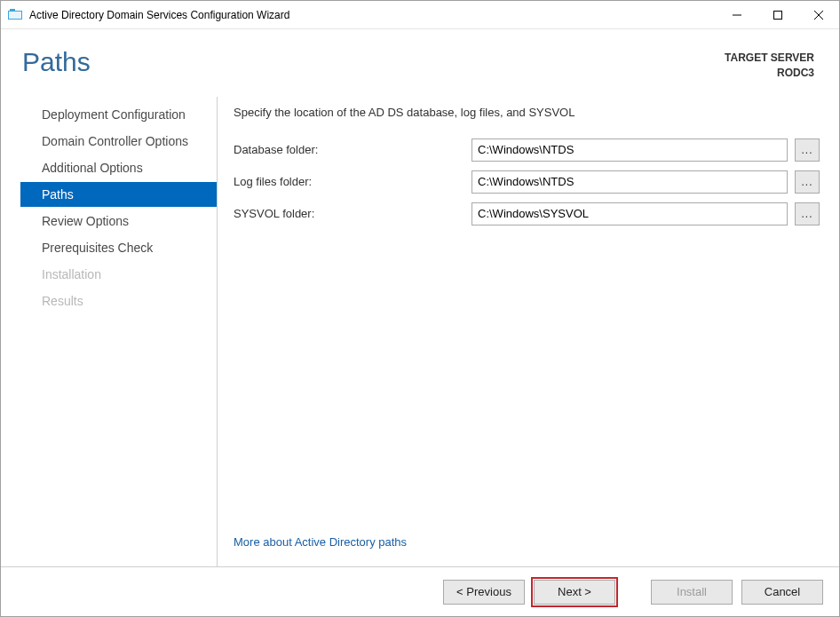  What do you see at coordinates (420, 15) in the screenshot?
I see `titlebar: Active Directory Domain Services Configu…` at bounding box center [420, 15].